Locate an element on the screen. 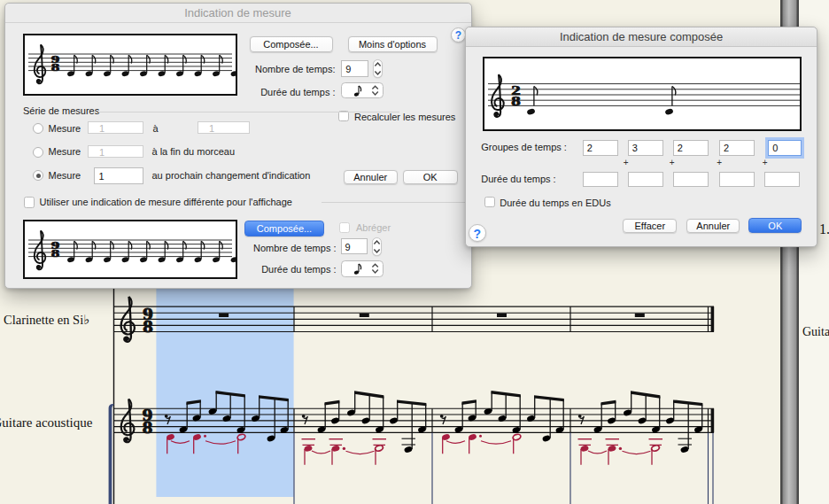  svg-text: Guitare acoustique is located at coordinates (46, 423).